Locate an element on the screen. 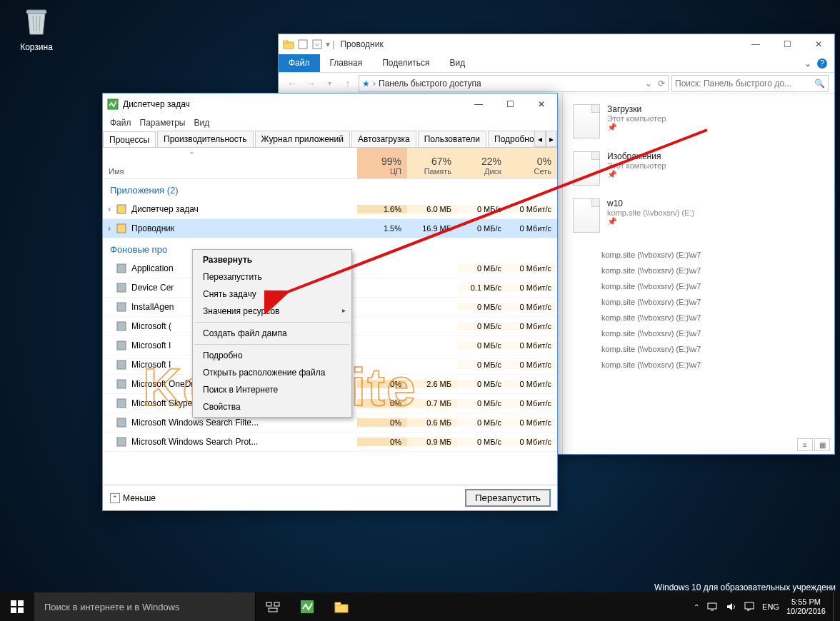  network-icon is located at coordinates (712, 607).